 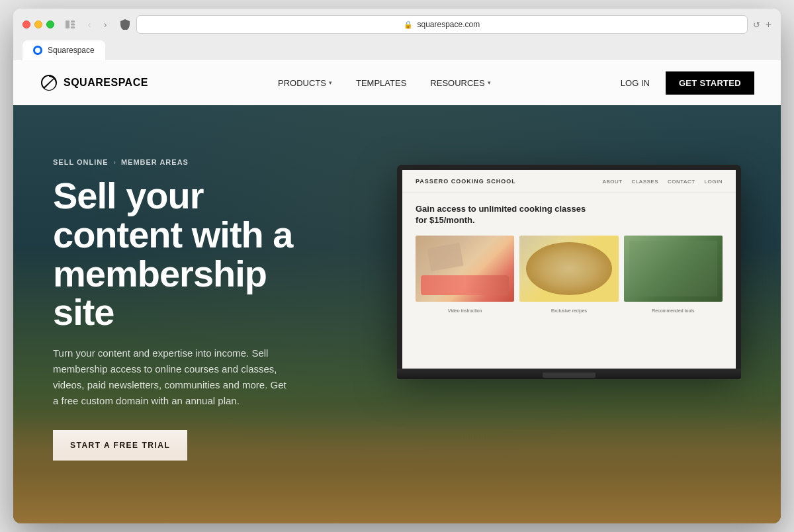 What do you see at coordinates (408, 25) in the screenshot?
I see `lock-icon: 🔒` at bounding box center [408, 25].